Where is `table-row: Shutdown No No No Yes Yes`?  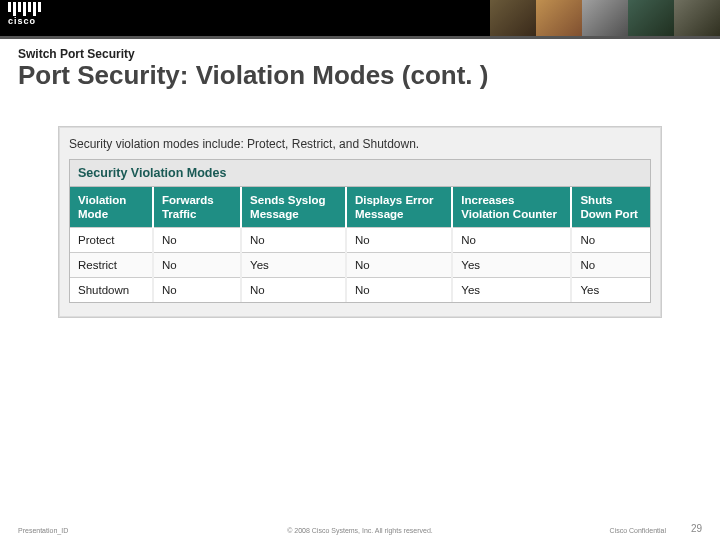
table-row: Shutdown No No No Yes Yes is located at coordinates (360, 290).